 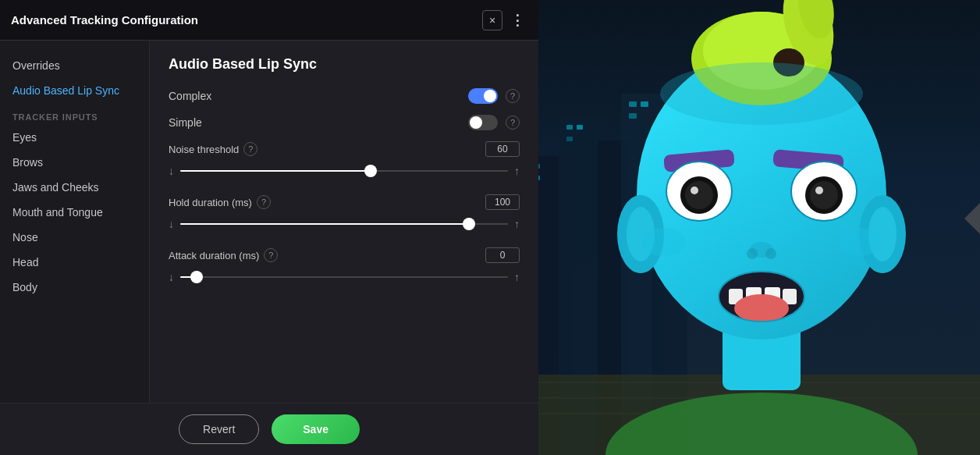 What do you see at coordinates (75, 287) in the screenshot?
I see `sidebar-item-body: Body` at bounding box center [75, 287].